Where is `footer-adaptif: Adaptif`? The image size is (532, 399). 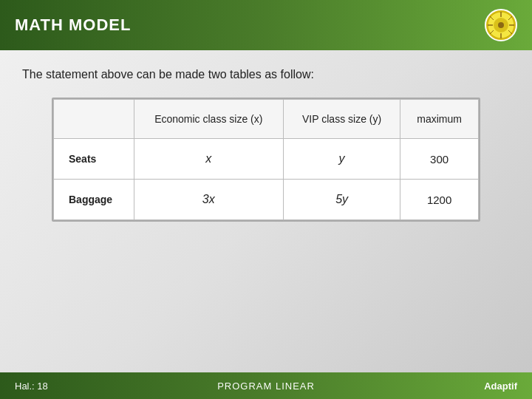 footer-adaptif: Adaptif is located at coordinates (501, 386).